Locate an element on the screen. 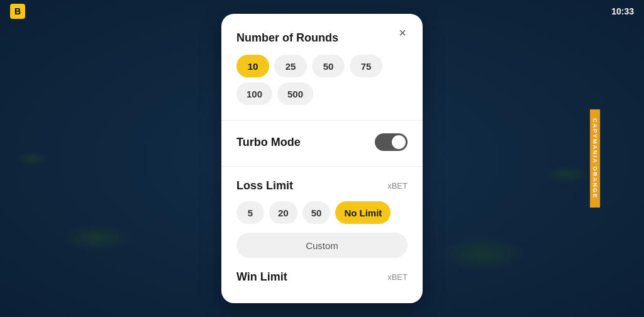 The width and height of the screenshot is (644, 317). win-limit-title: Win Limit is located at coordinates (262, 277).